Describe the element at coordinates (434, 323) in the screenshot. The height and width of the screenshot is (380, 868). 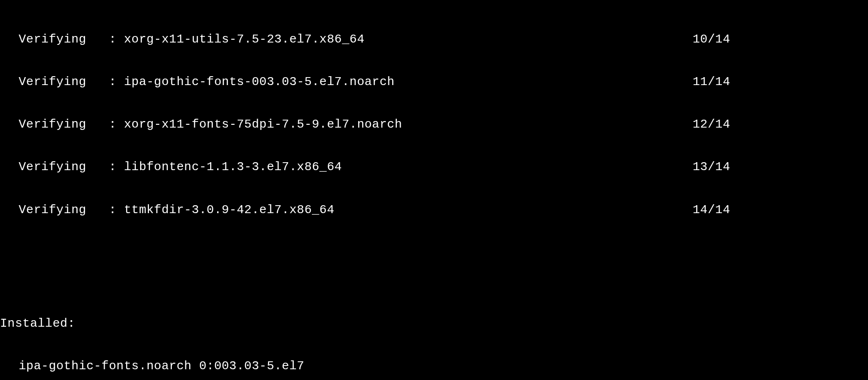
I see `installed-header: Installed:` at that location.